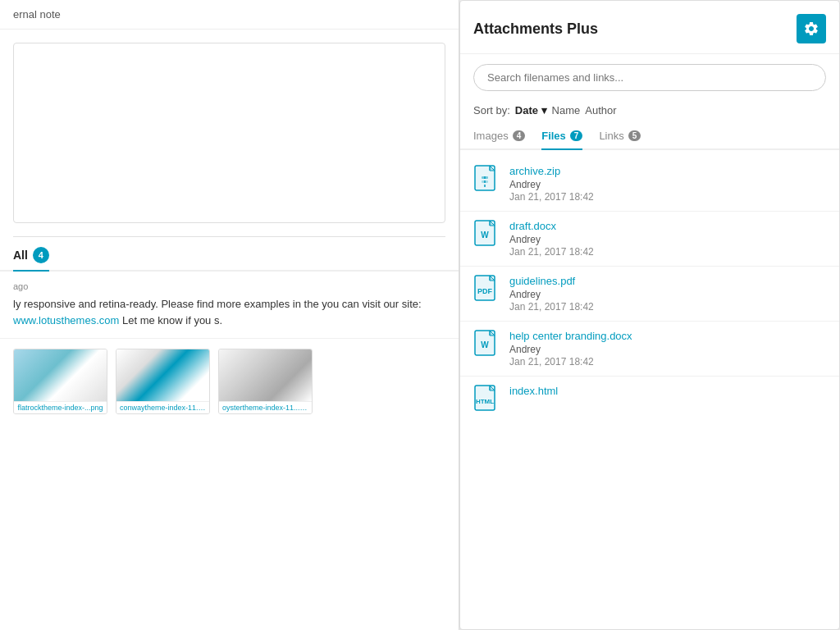  Describe the element at coordinates (668, 349) in the screenshot. I see `file-author-docx2: Andrey` at that location.